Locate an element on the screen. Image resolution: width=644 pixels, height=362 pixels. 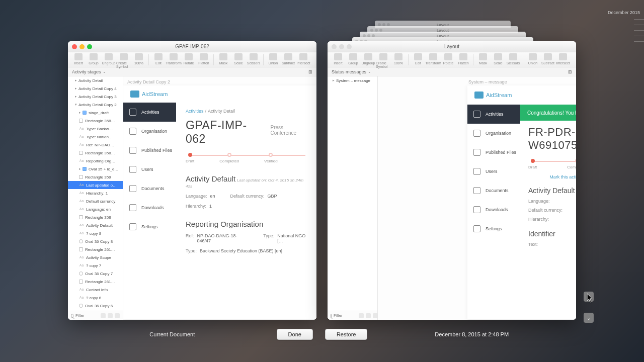
layer-row: ▸stage_draft is located at coordinates (96, 113).